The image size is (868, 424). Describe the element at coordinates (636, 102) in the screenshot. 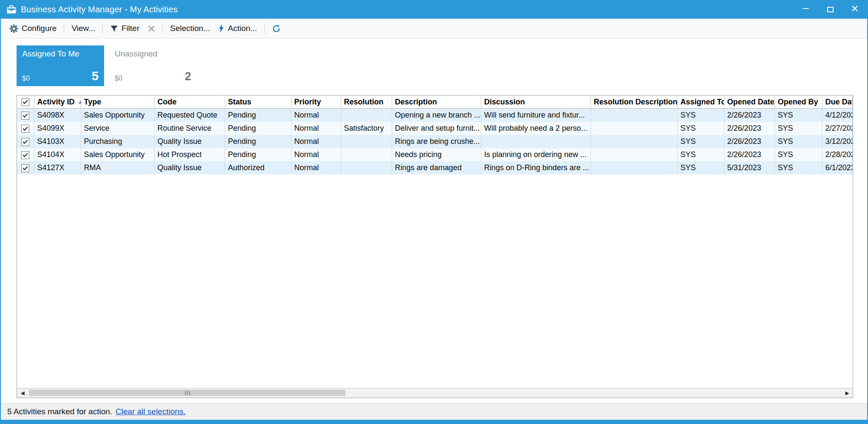

I see `column-header-label: Resolution Description` at that location.